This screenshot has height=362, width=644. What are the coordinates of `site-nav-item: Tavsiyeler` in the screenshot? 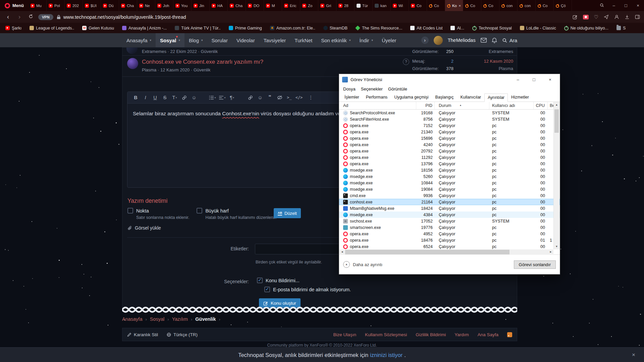 It's located at (275, 40).